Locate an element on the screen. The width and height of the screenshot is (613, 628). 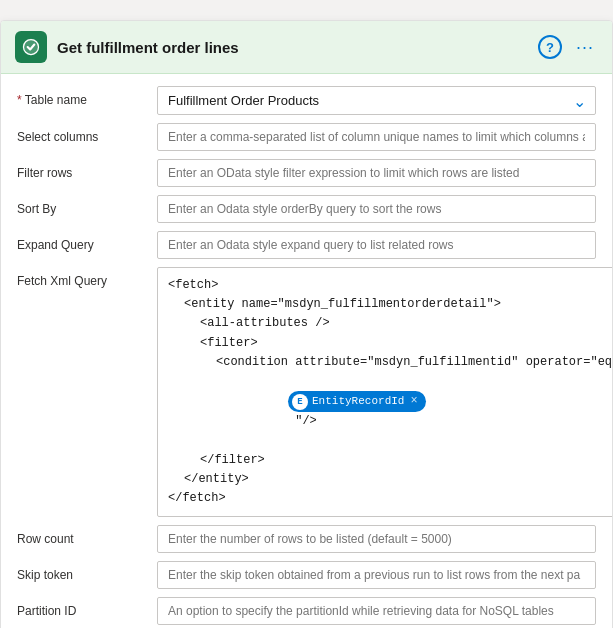
row-count-row: Row count is located at coordinates (306, 539).